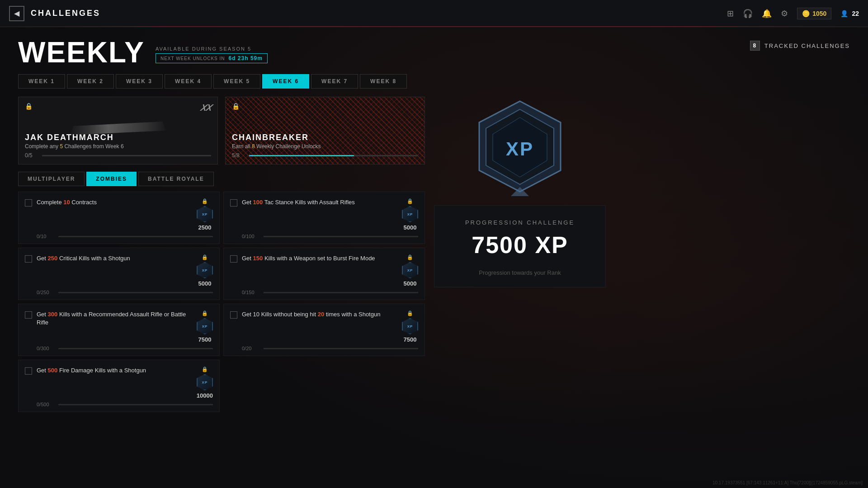 Image resolution: width=868 pixels, height=488 pixels. What do you see at coordinates (52, 179) in the screenshot?
I see `tab-multiplayer: MULTIPLAYER` at bounding box center [52, 179].